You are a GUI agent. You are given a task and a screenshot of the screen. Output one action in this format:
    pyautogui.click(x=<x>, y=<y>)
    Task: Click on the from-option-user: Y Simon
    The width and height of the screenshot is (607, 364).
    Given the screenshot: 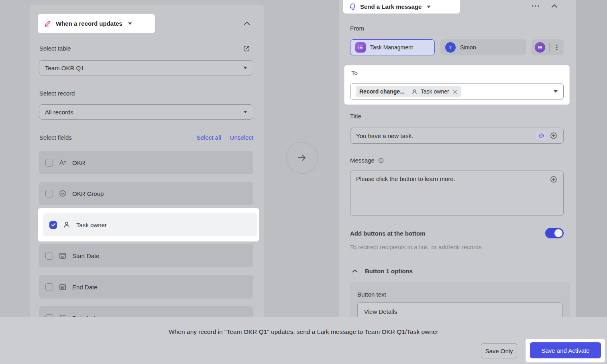 What is the action you would take?
    pyautogui.click(x=483, y=47)
    